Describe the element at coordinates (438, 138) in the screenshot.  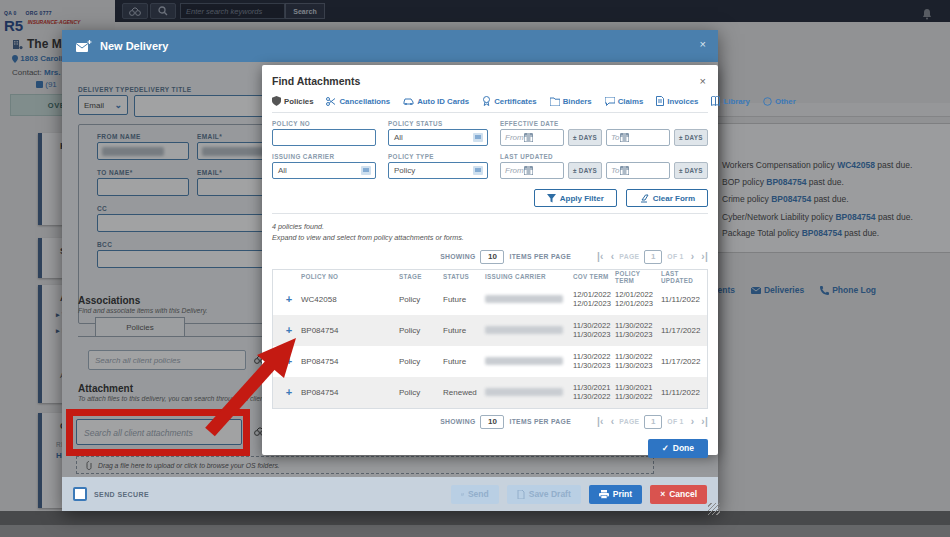
I see `policy-status-select: All` at that location.